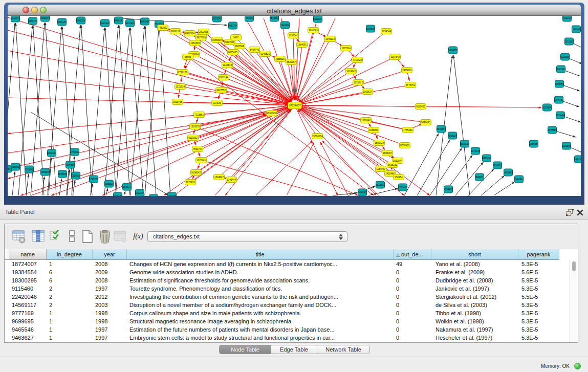  What do you see at coordinates (248, 236) in the screenshot?
I see `table-source-dropdown: citations_edges.txt` at bounding box center [248, 236].